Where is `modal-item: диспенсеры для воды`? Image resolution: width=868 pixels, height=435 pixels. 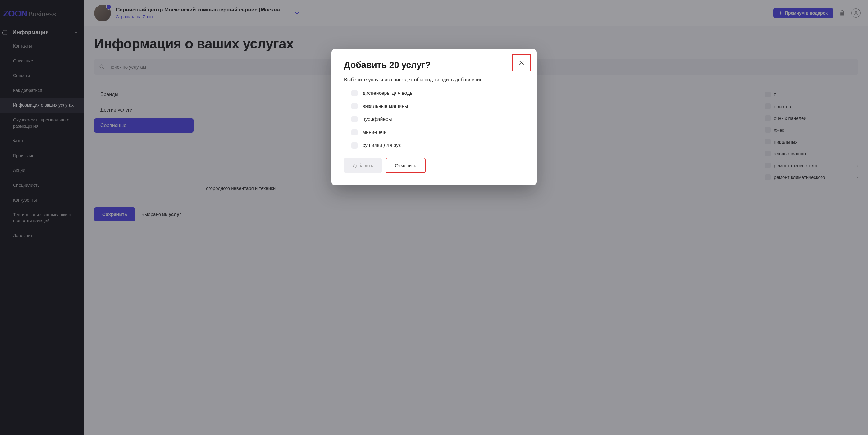 modal-item: диспенсеры для воды is located at coordinates (434, 93).